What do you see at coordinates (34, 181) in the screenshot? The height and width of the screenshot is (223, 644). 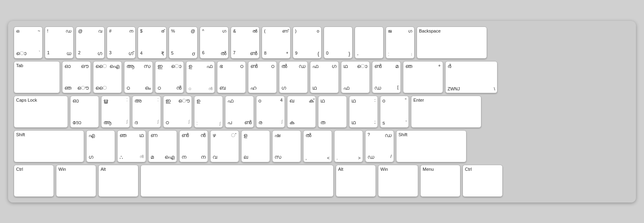 I see `key-left-ctrl: Ctrl` at bounding box center [34, 181].